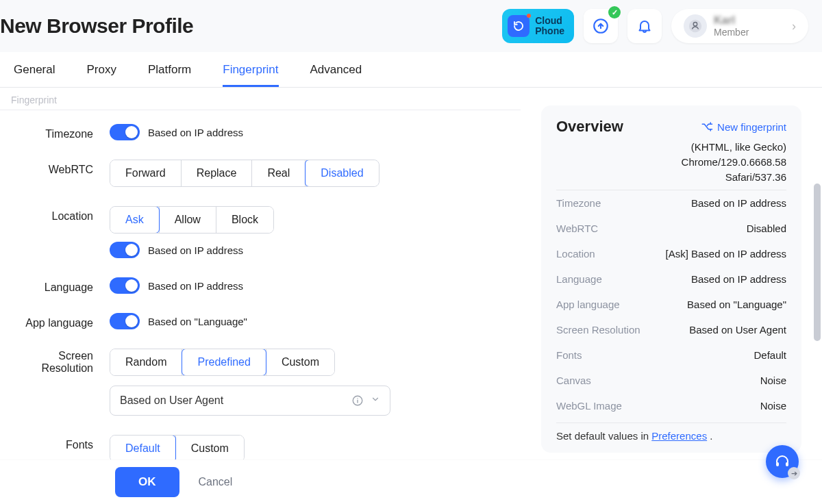 The image size is (822, 504). What do you see at coordinates (411, 70) in the screenshot?
I see `tabs: General Proxy Platform Fingerprint Advan…` at bounding box center [411, 70].